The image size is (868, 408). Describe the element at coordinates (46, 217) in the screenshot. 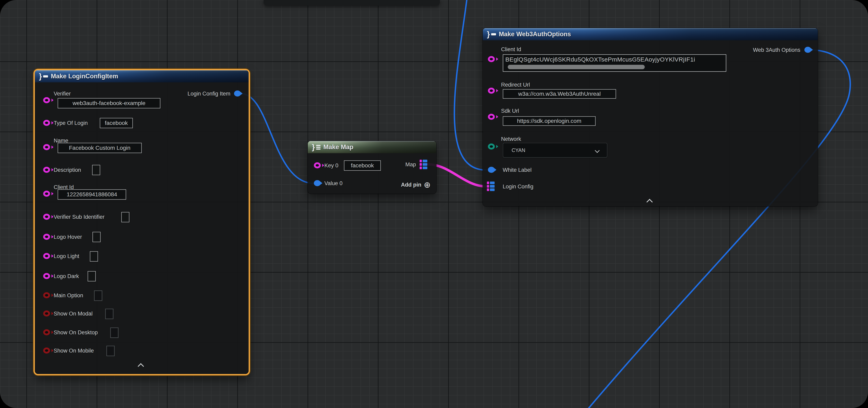

I see `verifier-sub-identifier-pin` at that location.